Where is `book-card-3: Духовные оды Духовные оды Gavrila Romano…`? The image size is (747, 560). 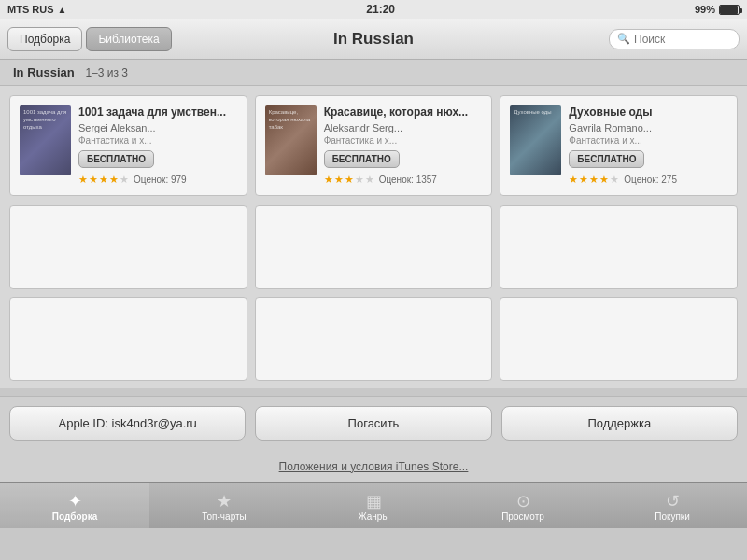 book-card-3: Духовные оды Духовные оды Gavrila Romano… is located at coordinates (618, 146).